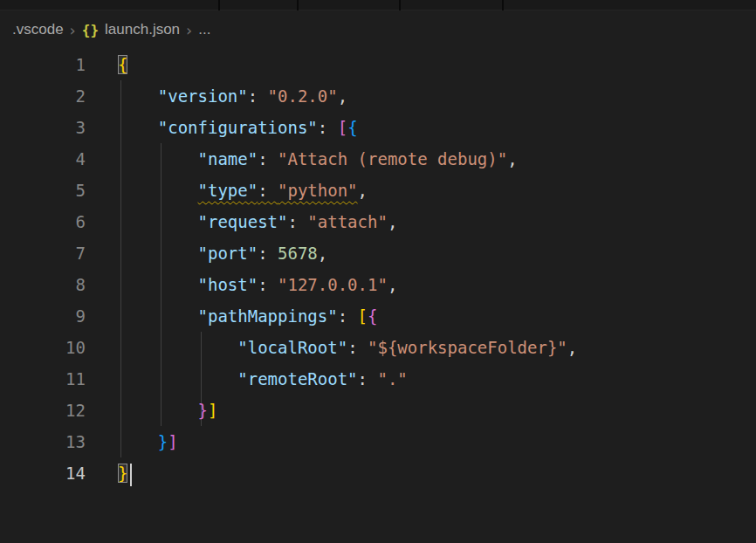 The height and width of the screenshot is (543, 756). What do you see at coordinates (378, 410) in the screenshot?
I see `code-line: 12 }]` at bounding box center [378, 410].